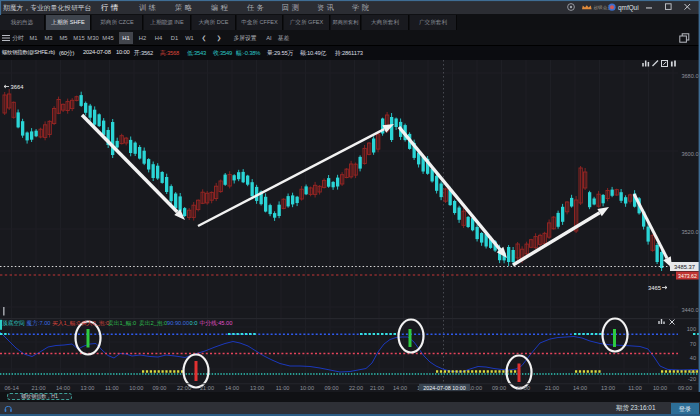 The height and width of the screenshot is (416, 700). I want to click on svg-text: 40, so click(693, 358).